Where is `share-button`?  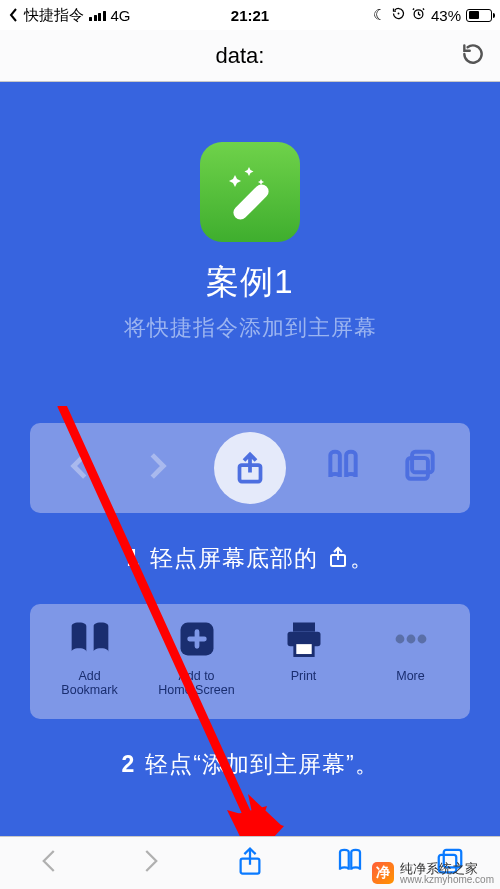 share-button is located at coordinates (250, 863).